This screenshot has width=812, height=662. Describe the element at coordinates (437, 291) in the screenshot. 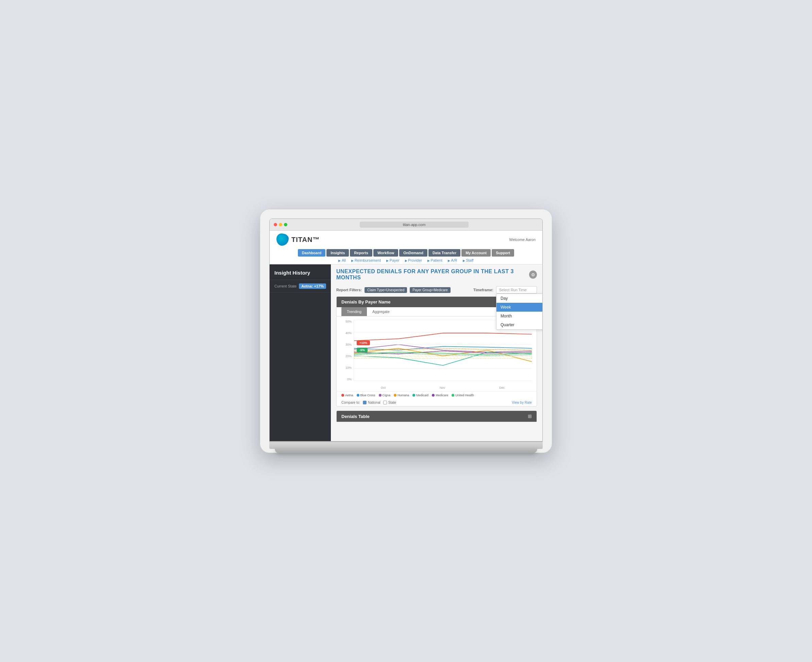

I see `filters-row: Report Filters: Claim Type=Unexpected Pa…` at that location.